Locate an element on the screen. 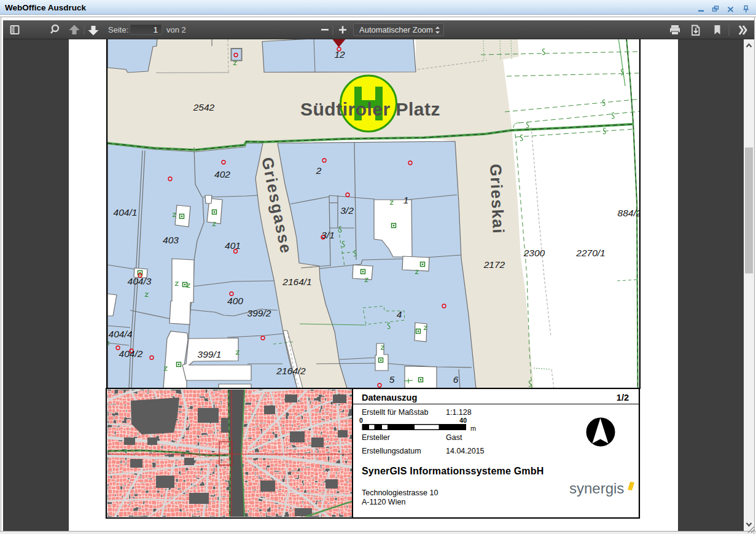  svg-text: 5 is located at coordinates (392, 380).